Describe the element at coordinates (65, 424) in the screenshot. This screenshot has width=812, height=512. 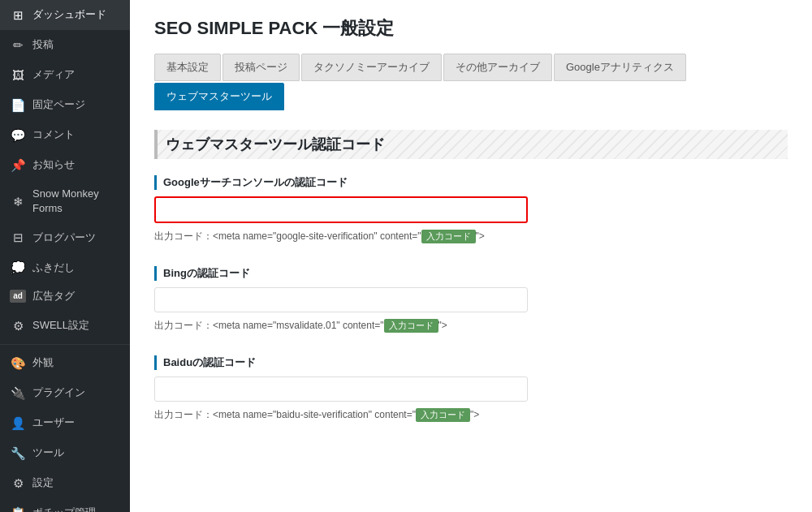
I see `sidebar-item-users: 👤 ユーザー` at that location.